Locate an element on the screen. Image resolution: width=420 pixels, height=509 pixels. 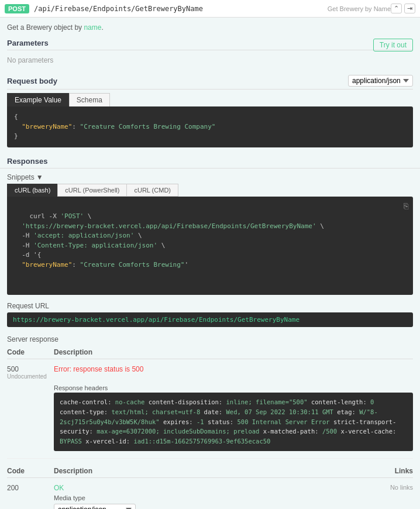
error-message: Error: response status is 500 is located at coordinates (233, 369).